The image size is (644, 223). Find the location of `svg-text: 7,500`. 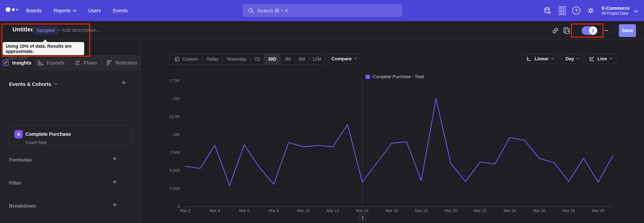

svg-text: 7,500 is located at coordinates (175, 153).